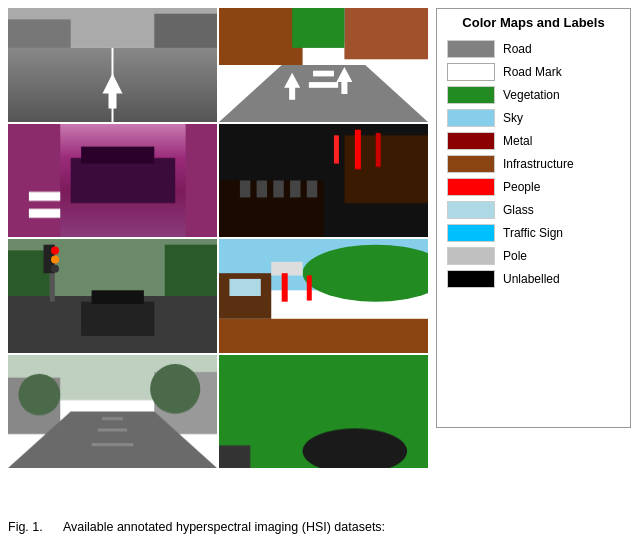  Describe the element at coordinates (534, 279) in the screenshot. I see `legend-item: Unlabelled` at that location.